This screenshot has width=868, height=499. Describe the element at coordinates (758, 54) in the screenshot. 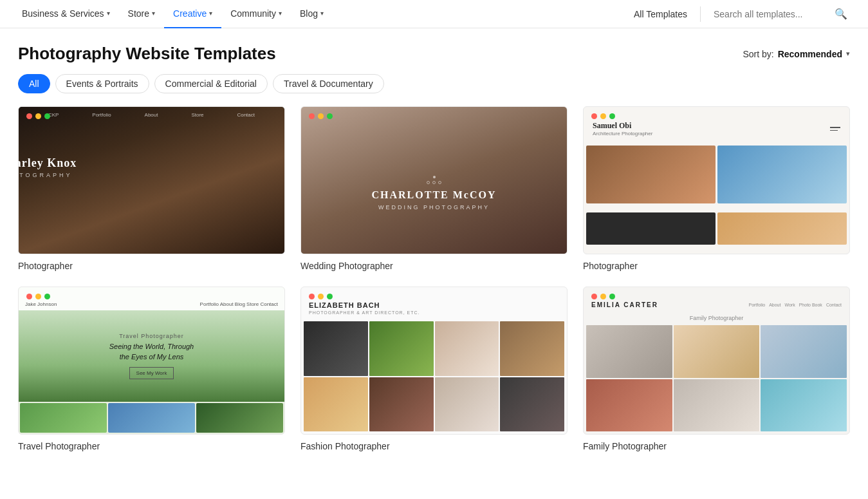

I see `sort-by-label: Sort by:` at that location.